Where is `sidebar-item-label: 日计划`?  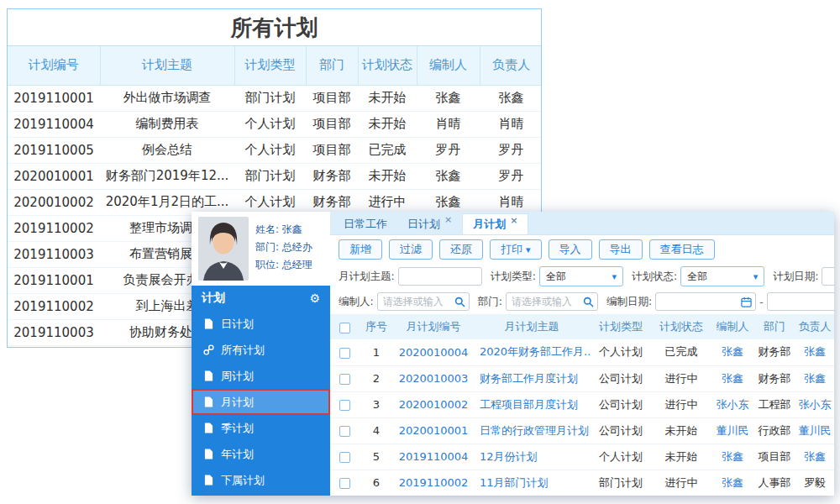 sidebar-item-label: 日计划 is located at coordinates (237, 324).